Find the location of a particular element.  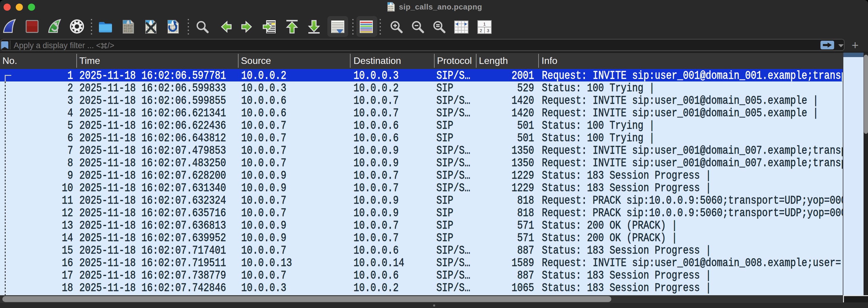

svg-text: 01110 is located at coordinates (128, 31).